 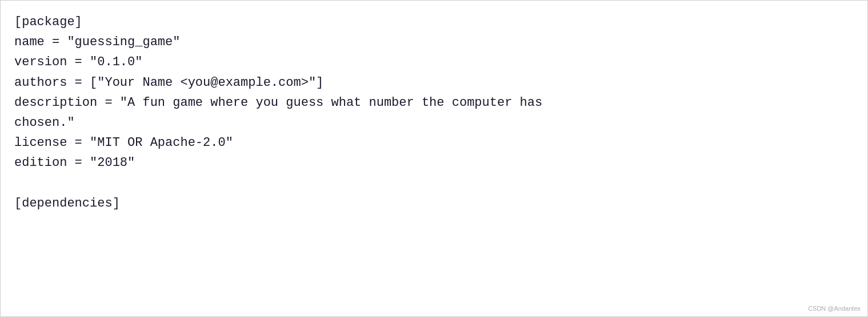 What do you see at coordinates (67, 204) in the screenshot?
I see `line-10: [dependencies]` at bounding box center [67, 204].